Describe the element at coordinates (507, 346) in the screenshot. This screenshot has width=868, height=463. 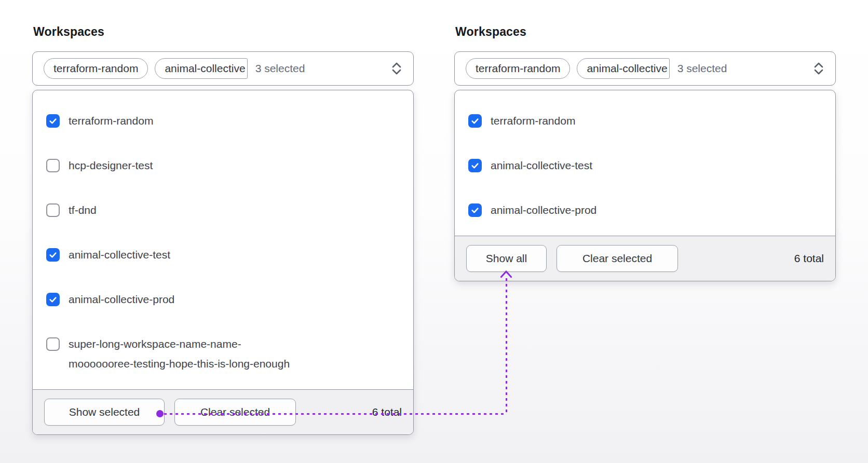
I see `annotation-dotted-line-vertical` at that location.